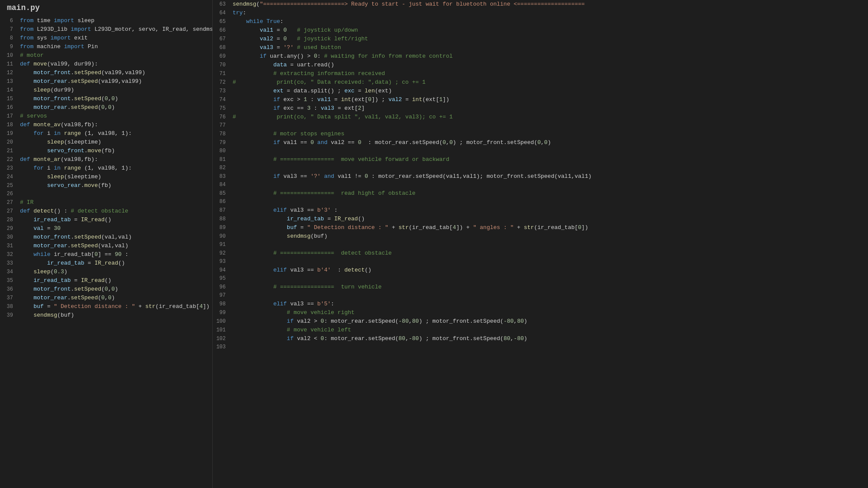  I want to click on table-row: 90 sendmsg(buf), so click(540, 236).